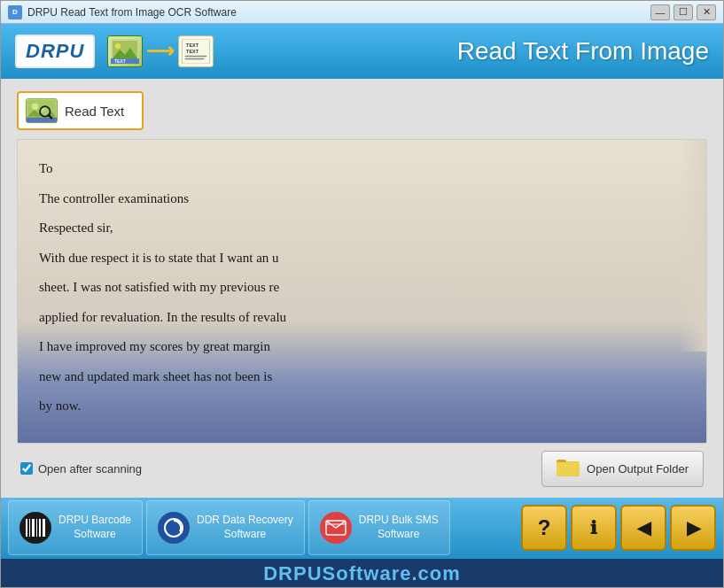 This screenshot has height=588, width=724. I want to click on data-recovery-icon, so click(174, 528).